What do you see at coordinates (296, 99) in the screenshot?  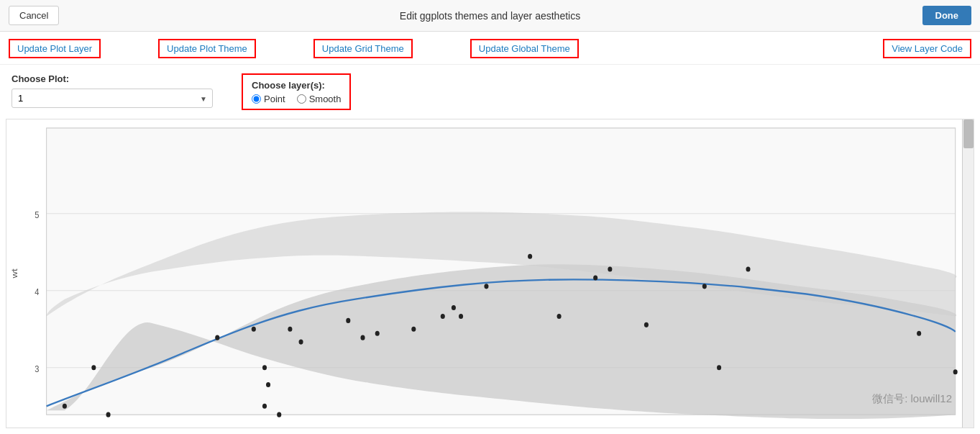 I see `layers-radio-group: Point Smooth` at bounding box center [296, 99].